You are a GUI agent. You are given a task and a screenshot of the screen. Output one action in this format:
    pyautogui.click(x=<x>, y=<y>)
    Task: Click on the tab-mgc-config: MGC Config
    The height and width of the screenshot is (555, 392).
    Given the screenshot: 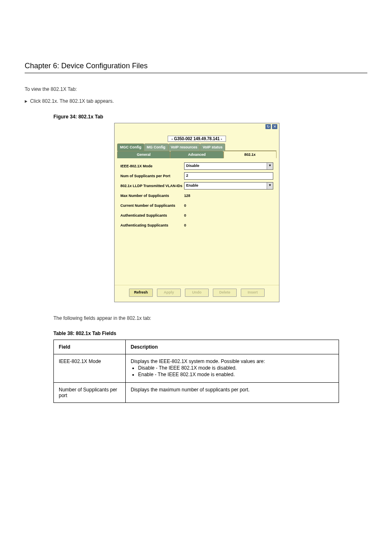 What is the action you would take?
    pyautogui.click(x=131, y=147)
    